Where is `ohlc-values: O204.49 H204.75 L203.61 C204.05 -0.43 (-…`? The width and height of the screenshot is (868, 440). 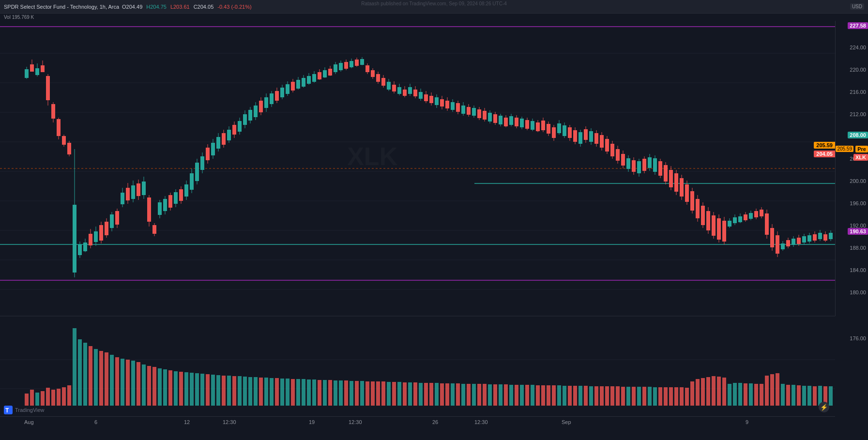
ohlc-values: O204.49 H204.75 L203.61 C204.05 -0.43 (-… is located at coordinates (187, 7).